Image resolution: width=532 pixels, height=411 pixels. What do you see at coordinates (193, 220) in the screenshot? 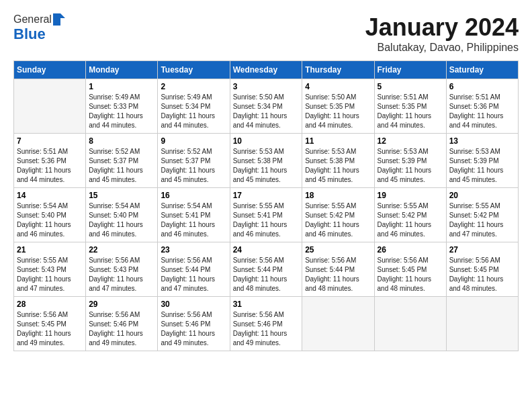
I see `day-info: Sunrise: 5:54 AMSunset: 5:41 PMDaylight:…` at bounding box center [193, 220].